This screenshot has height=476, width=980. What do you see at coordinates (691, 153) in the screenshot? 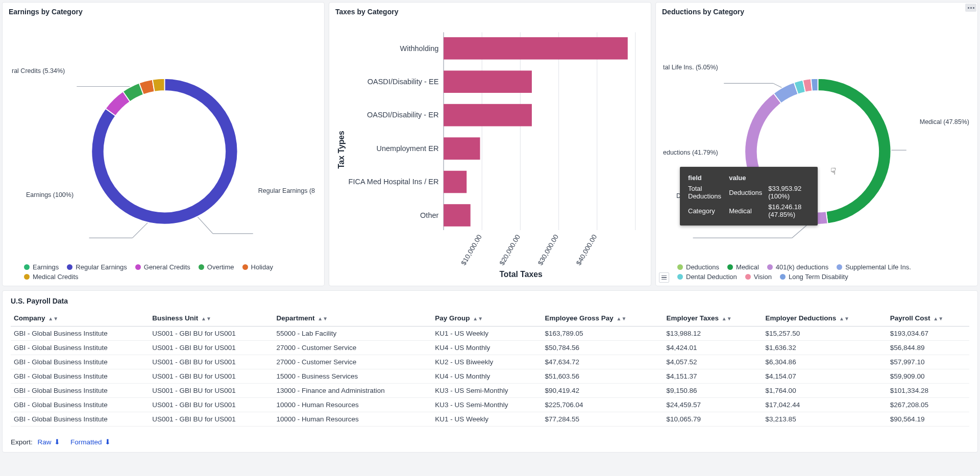
I see `deductions-callout-401k: eductions (41.79%)` at bounding box center [691, 153].